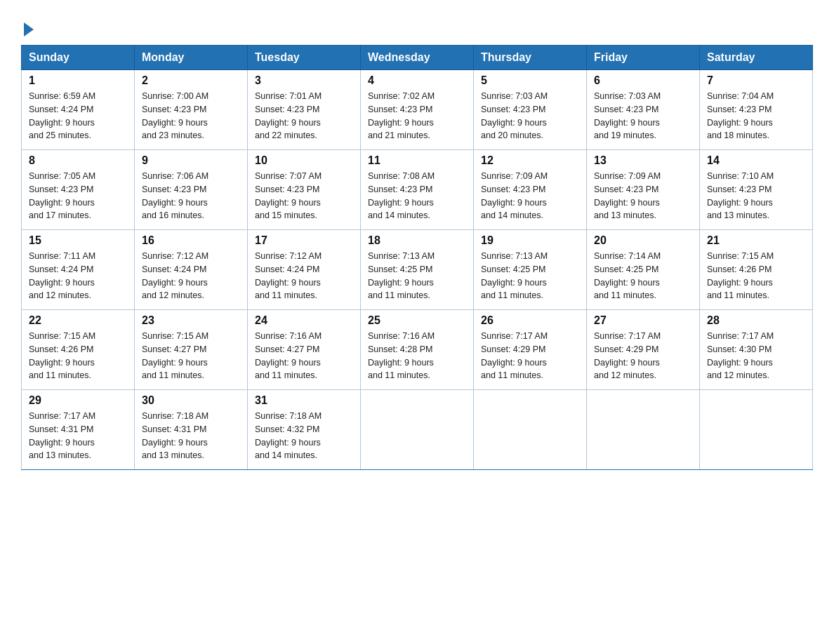 The height and width of the screenshot is (644, 834). I want to click on page-header, so click(417, 23).